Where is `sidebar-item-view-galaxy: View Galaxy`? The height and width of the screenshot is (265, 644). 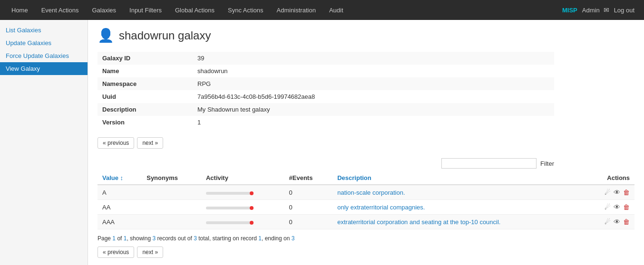 sidebar-item-view-galaxy: View Galaxy is located at coordinates (44, 68).